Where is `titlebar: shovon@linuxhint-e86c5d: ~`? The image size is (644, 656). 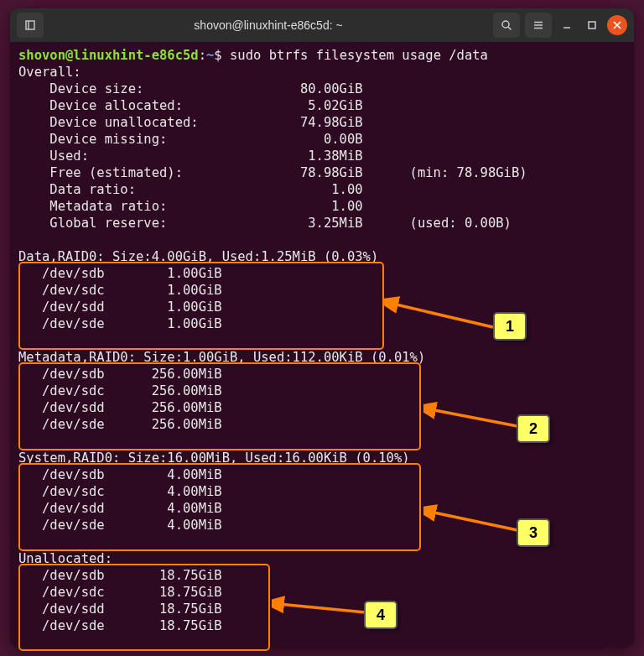 titlebar: shovon@linuxhint-e86c5d: ~ is located at coordinates (322, 25).